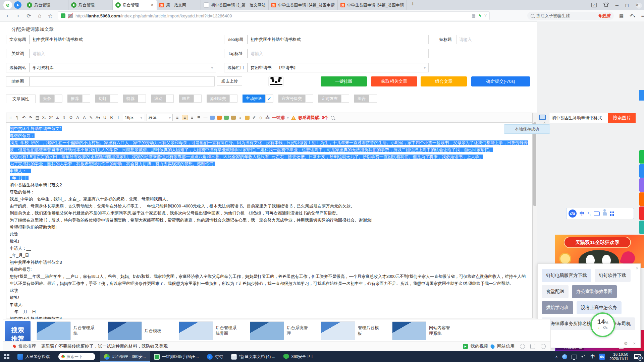 This screenshot has width=644, height=362. Describe the element at coordinates (253, 357) in the screenshot. I see `taskbar-app: *新建文本文档 (4) ...` at that location.